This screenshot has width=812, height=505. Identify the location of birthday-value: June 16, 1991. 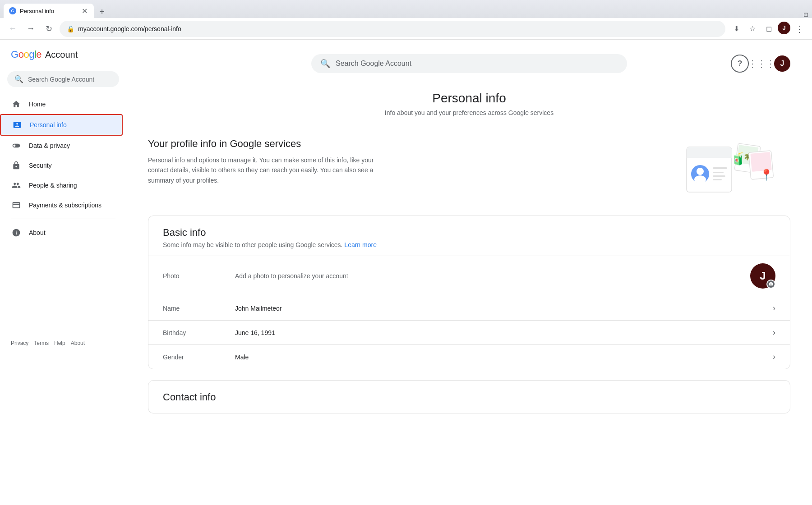
(504, 333).